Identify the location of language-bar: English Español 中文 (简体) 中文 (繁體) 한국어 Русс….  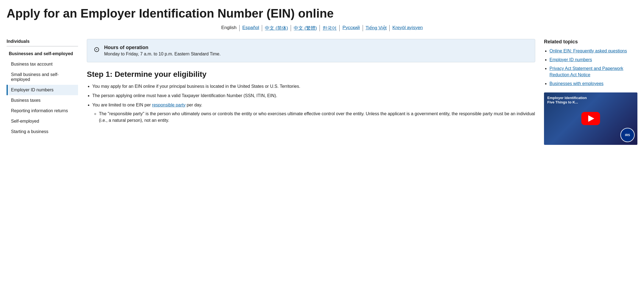
(322, 28).